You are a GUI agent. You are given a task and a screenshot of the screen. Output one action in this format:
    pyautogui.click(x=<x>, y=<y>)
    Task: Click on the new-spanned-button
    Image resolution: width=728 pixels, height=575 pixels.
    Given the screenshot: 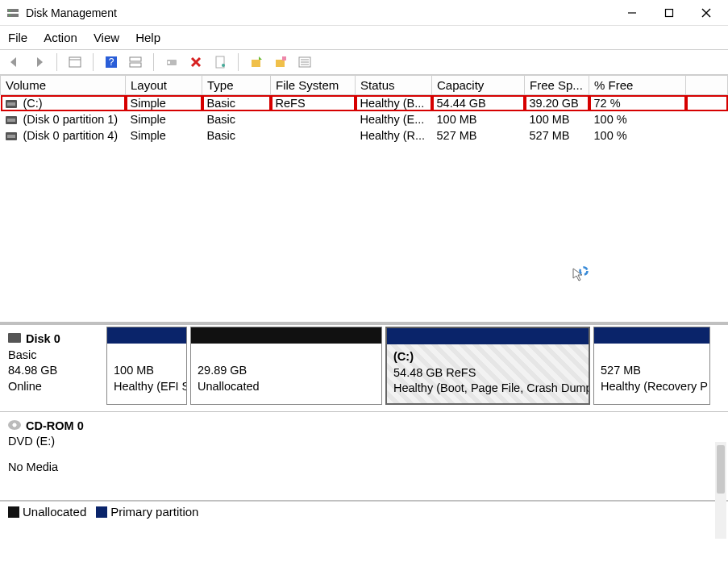 What is the action you would take?
    pyautogui.click(x=281, y=62)
    